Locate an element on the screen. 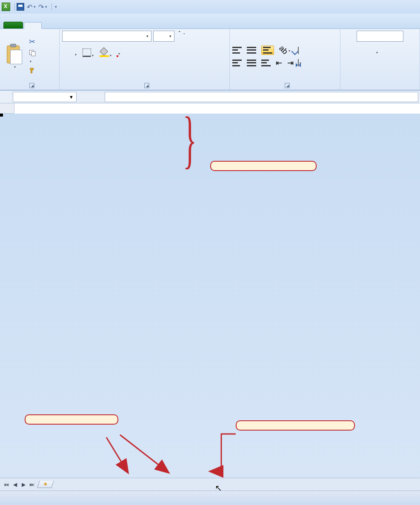 The width and height of the screenshot is (420, 505). tab-formulas is located at coordinates (84, 26).